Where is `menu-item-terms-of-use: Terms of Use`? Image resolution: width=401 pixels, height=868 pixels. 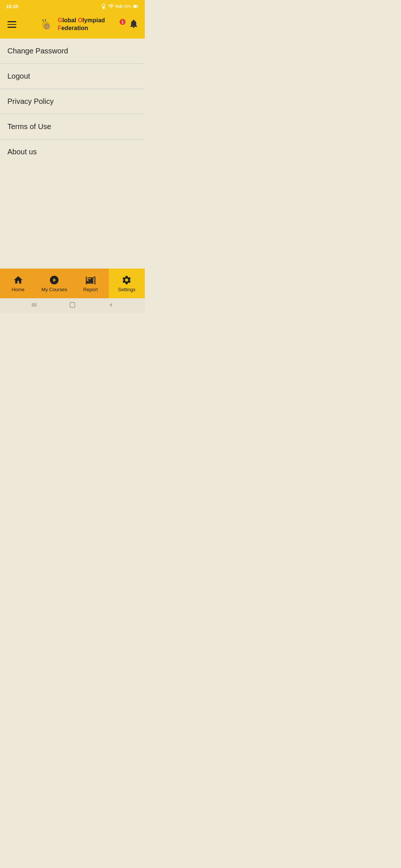 menu-item-terms-of-use: Terms of Use is located at coordinates (72, 127).